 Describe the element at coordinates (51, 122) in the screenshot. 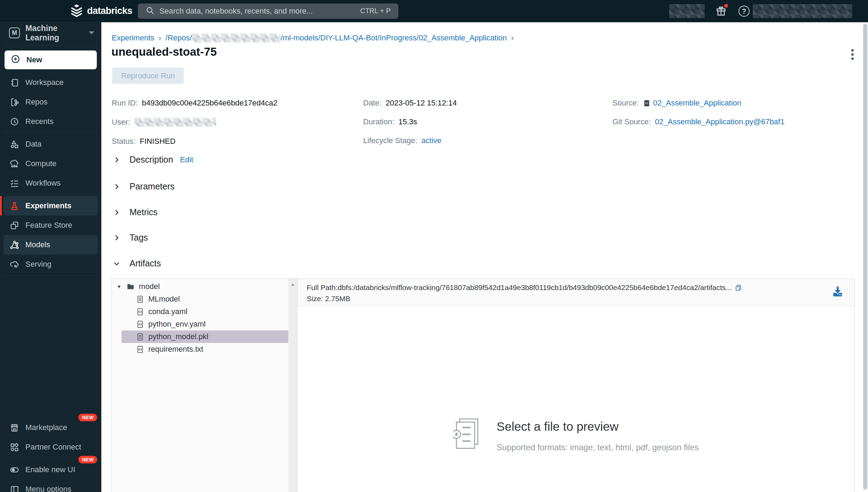

I see `sidebar-item-recents: Recents` at that location.